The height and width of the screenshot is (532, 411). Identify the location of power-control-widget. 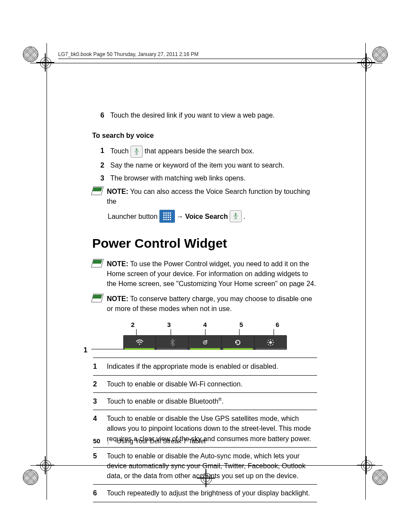
(205, 342).